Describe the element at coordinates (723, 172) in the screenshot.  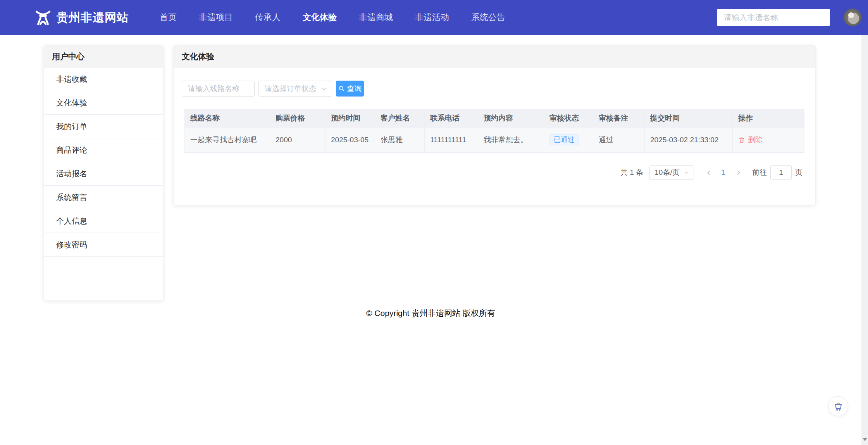
I see `page-number-1: 1` at that location.